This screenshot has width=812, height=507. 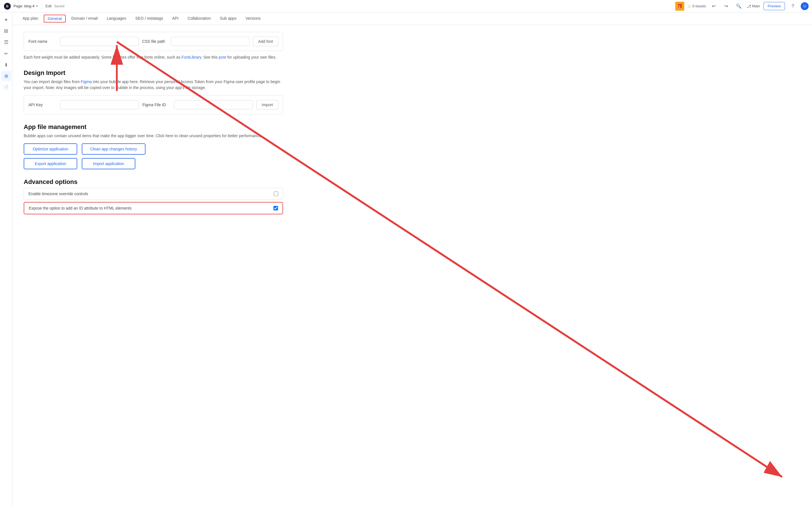 I want to click on import-application-button: Import application, so click(x=109, y=164).